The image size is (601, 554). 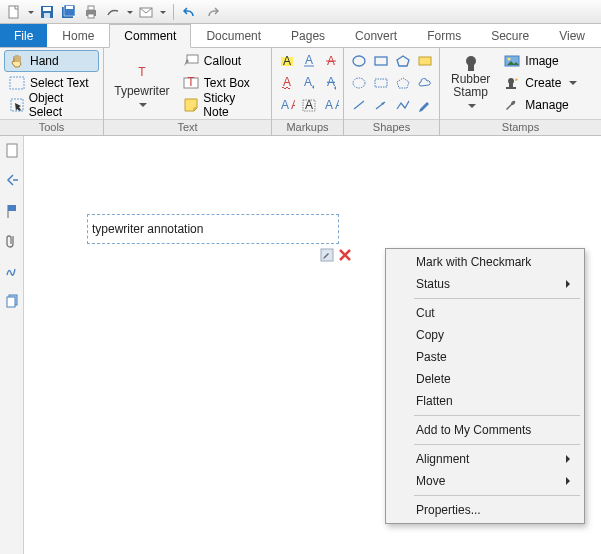 I want to click on attachments-panel-button, so click(x=12, y=241).